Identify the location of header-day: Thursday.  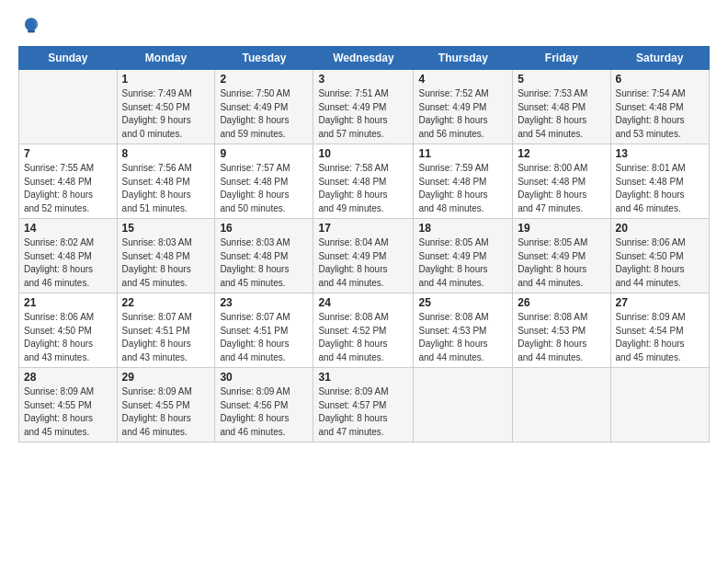
(463, 59).